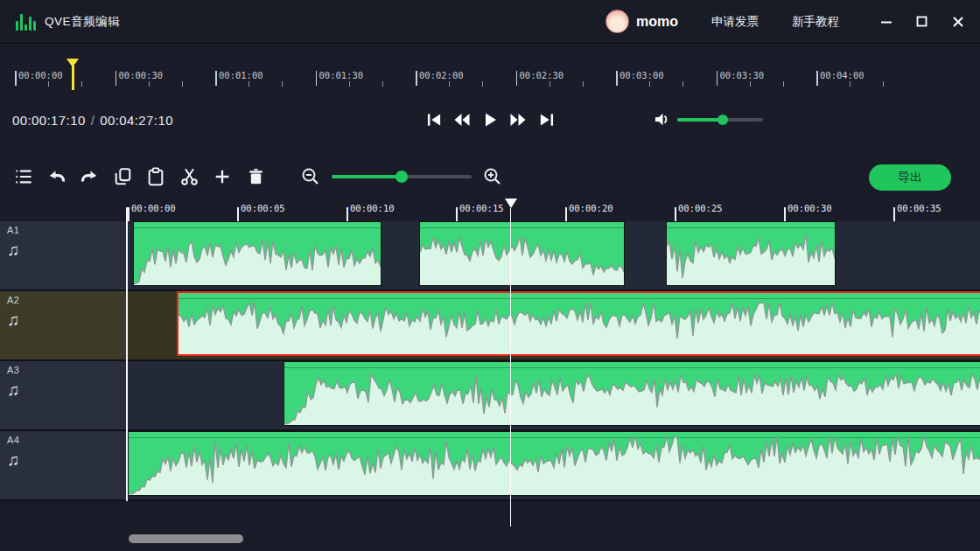  Describe the element at coordinates (56, 177) in the screenshot. I see `undo-button` at that location.